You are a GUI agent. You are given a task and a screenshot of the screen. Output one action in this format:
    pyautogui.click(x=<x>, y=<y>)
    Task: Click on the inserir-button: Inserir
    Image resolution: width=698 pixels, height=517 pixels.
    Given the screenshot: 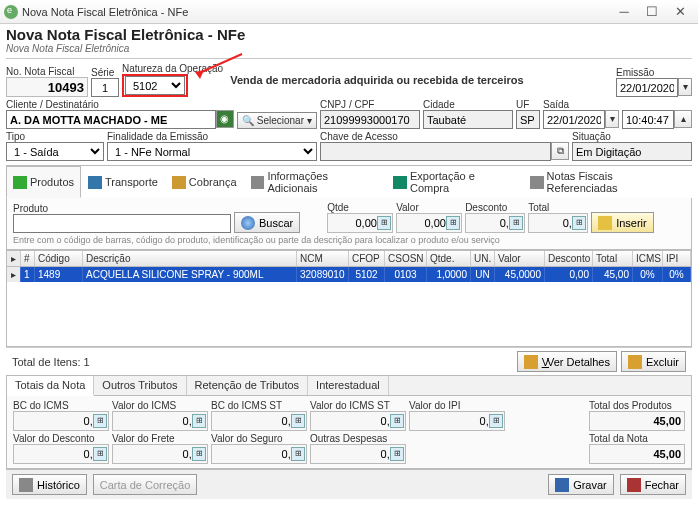 What is the action you would take?
    pyautogui.click(x=622, y=222)
    